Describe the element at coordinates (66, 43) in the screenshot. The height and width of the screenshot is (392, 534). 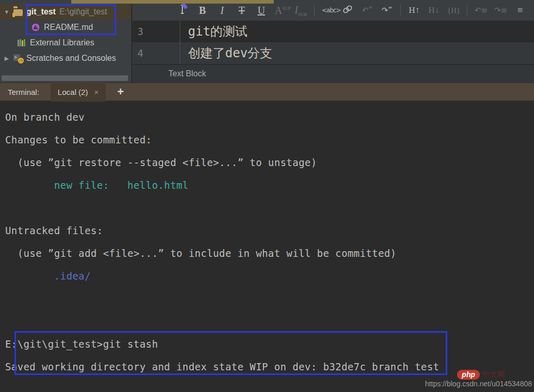
I see `tree-row-external-libraries: External Libraries` at that location.